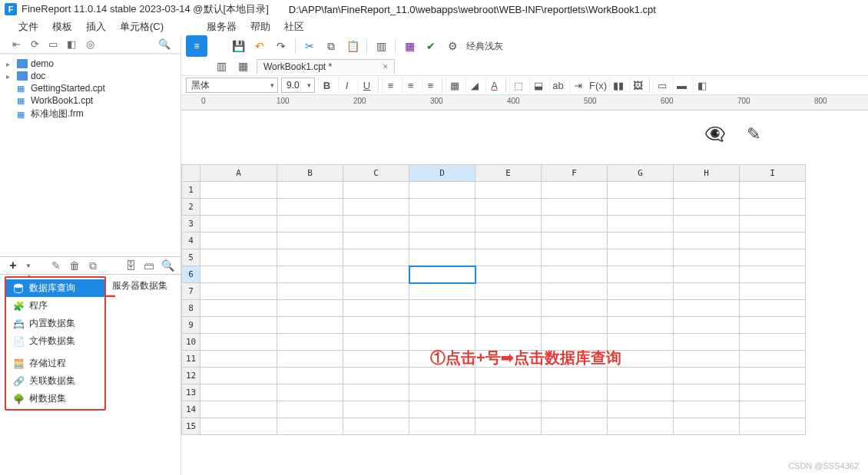 This screenshot has width=868, height=475. Describe the element at coordinates (191, 342) in the screenshot. I see `row-header: 10` at that location.